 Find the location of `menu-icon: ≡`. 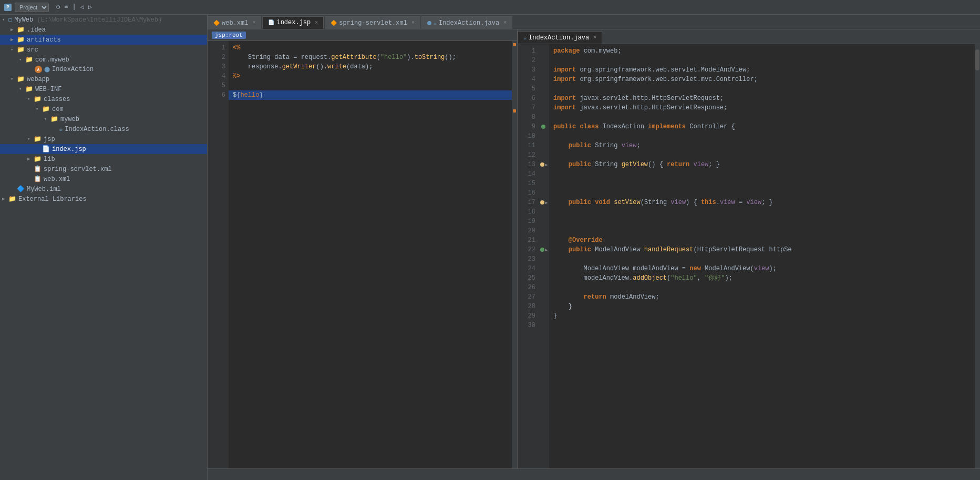

menu-icon: ≡ is located at coordinates (66, 7).